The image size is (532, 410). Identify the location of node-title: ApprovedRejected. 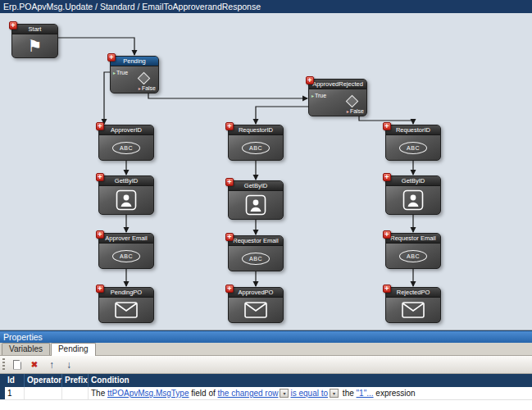
(338, 84).